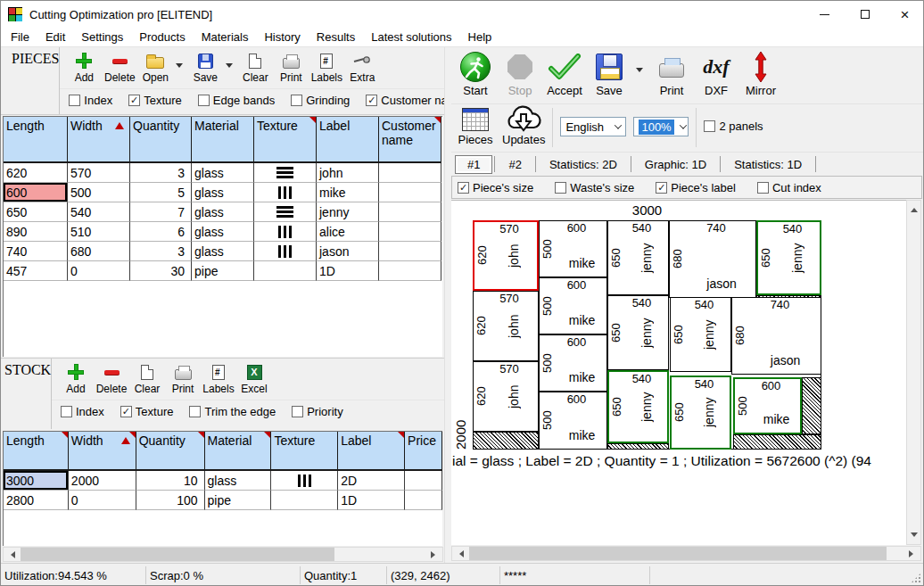  Describe the element at coordinates (696, 187) in the screenshot. I see `checkbox-piece-s-label: ✓Piece's label` at that location.